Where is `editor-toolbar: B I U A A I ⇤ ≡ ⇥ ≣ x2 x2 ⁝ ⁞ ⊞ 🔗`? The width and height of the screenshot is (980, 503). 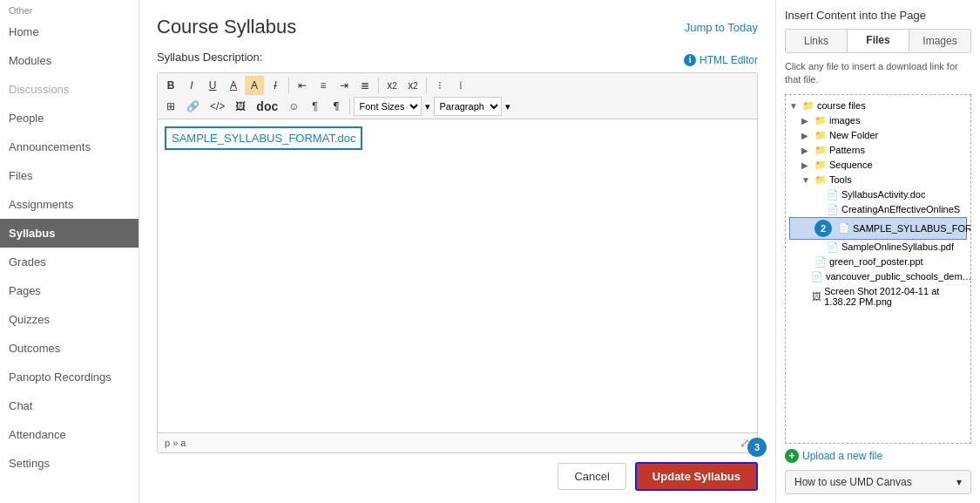
editor-toolbar: B I U A A I ⇤ ≡ ⇥ ≣ x2 x2 ⁝ ⁞ ⊞ 🔗 is located at coordinates (457, 96).